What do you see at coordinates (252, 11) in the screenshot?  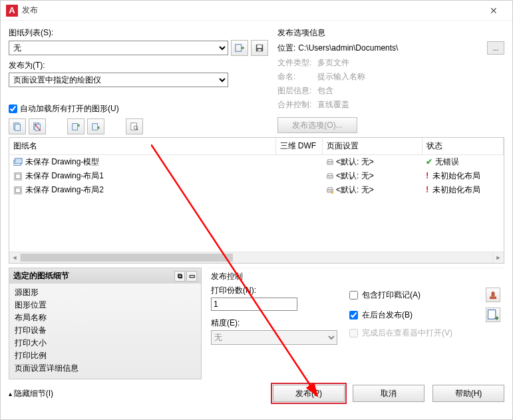 I see `window-title: 发布` at bounding box center [252, 11].